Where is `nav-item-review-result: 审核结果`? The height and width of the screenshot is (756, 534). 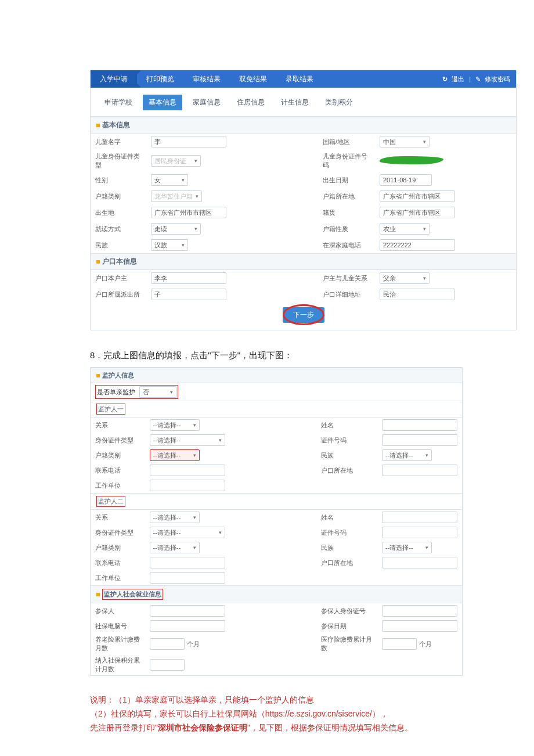
nav-item-review-result: 审核结果 is located at coordinates (207, 79).